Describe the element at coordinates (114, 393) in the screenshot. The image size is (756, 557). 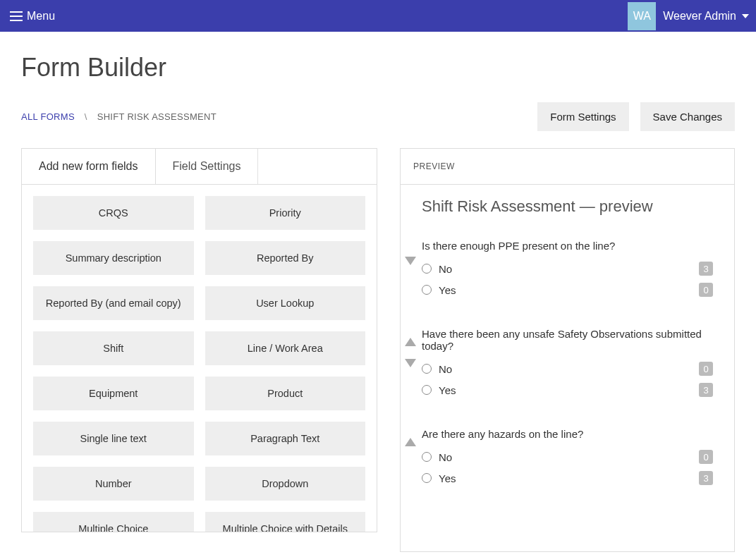
I see `field-tile: Equipment` at that location.